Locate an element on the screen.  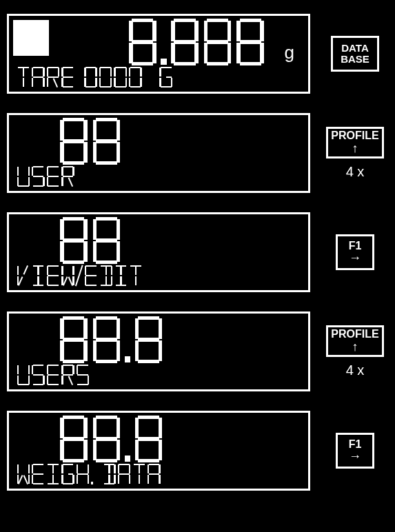
arrow-up-icon: ↑ is located at coordinates (356, 148).